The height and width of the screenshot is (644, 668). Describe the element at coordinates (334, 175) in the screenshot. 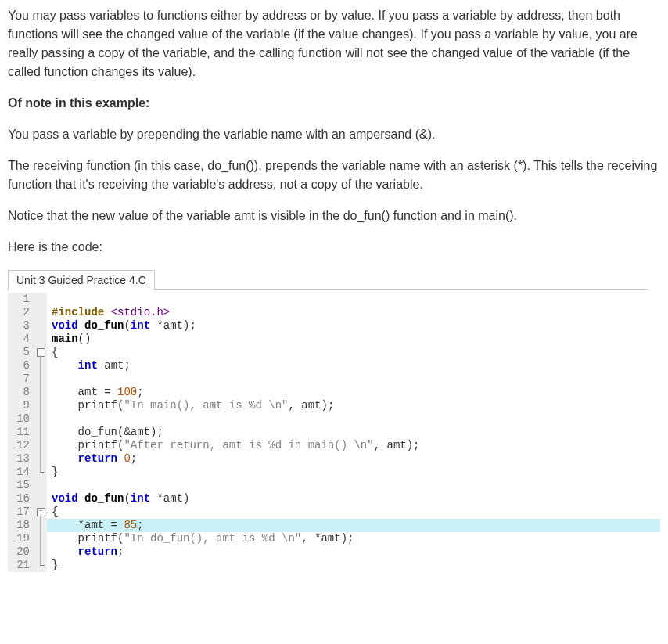

I see `note-2: The receiving function (in this case, do…` at that location.